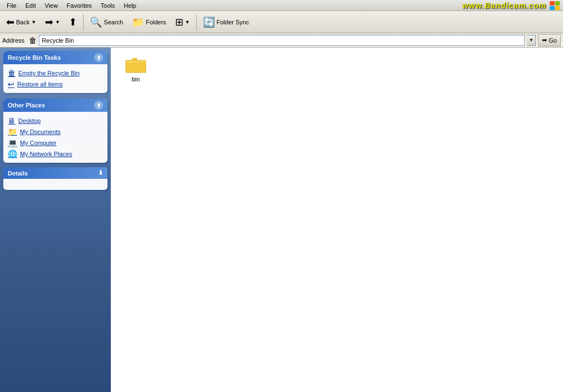 The image size is (563, 392). What do you see at coordinates (52, 22) in the screenshot?
I see `forward-button: ➡ ▼` at bounding box center [52, 22].